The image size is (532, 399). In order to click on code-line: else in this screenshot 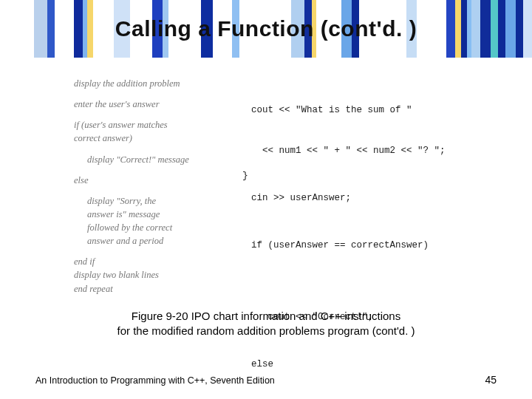, I will do `click(362, 364)`.